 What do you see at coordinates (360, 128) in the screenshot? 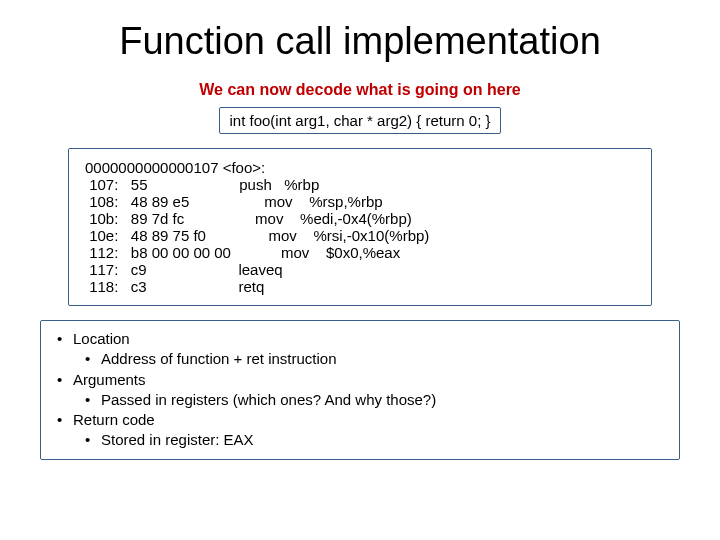
I see `signature-wrap: int foo(int arg1, char * arg2) { return …` at bounding box center [360, 128].